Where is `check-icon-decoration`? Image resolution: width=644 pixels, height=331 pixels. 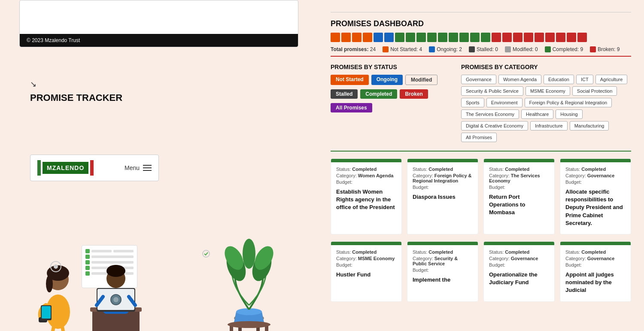 check-icon-decoration is located at coordinates (206, 254).